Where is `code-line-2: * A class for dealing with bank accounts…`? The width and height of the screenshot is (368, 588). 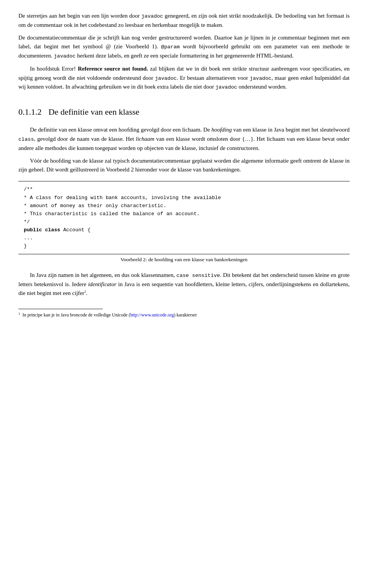
code-line-2: * A class for dealing with bank accounts… is located at coordinates (184, 198).